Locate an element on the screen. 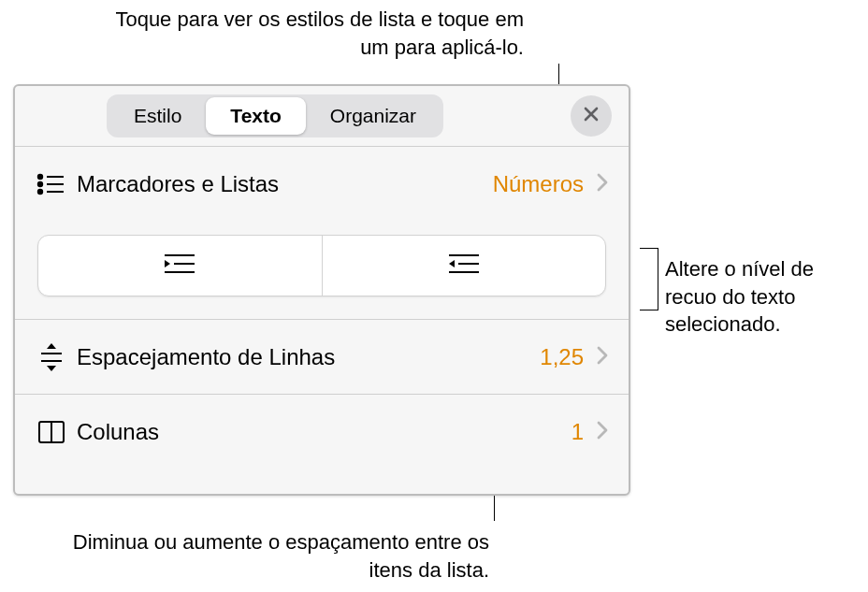 The width and height of the screenshot is (868, 592). columns-icon is located at coordinates (56, 432).